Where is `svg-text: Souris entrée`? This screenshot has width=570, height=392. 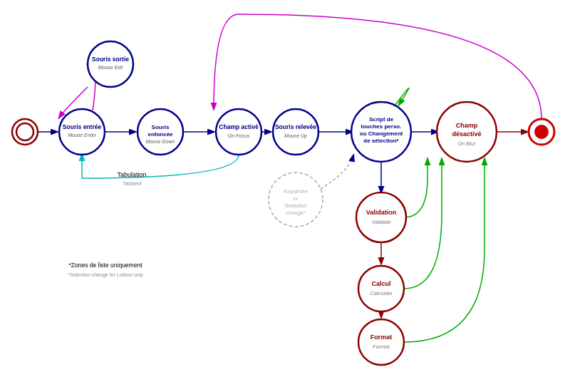
svg-text: Souris entrée is located at coordinates (83, 127).